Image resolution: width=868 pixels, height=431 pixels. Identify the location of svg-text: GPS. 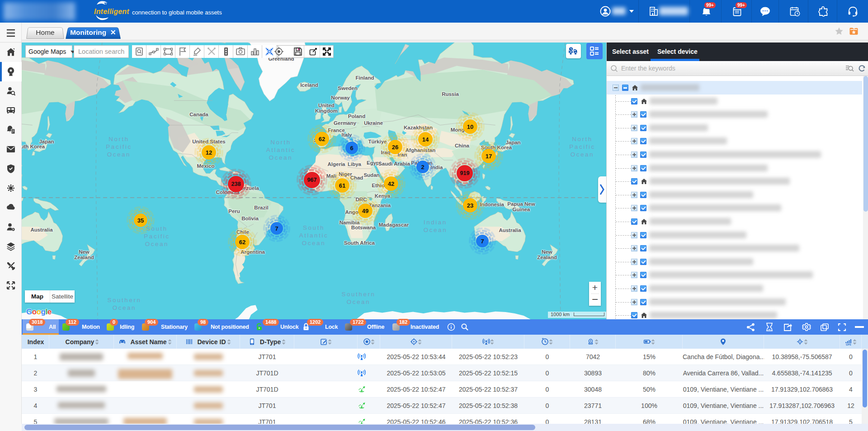
(849, 345).